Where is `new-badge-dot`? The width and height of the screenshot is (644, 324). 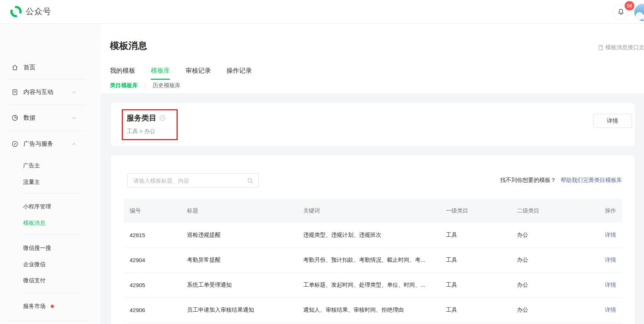
new-badge-dot is located at coordinates (52, 306).